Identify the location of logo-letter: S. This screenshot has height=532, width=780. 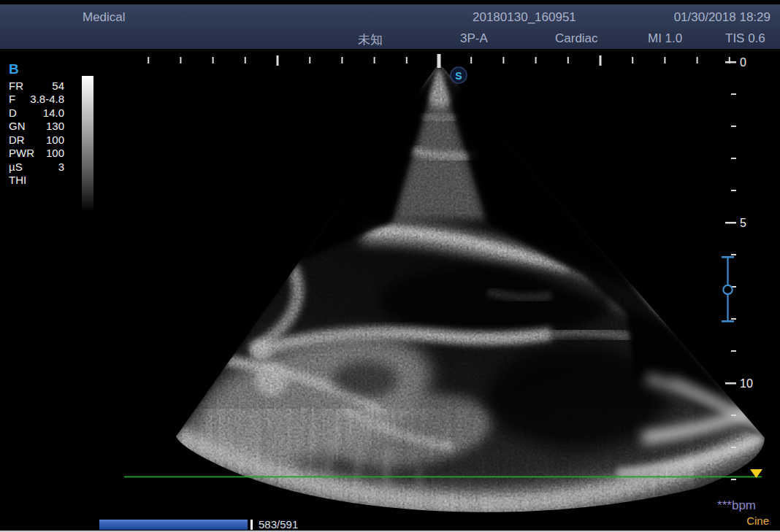
(459, 76).